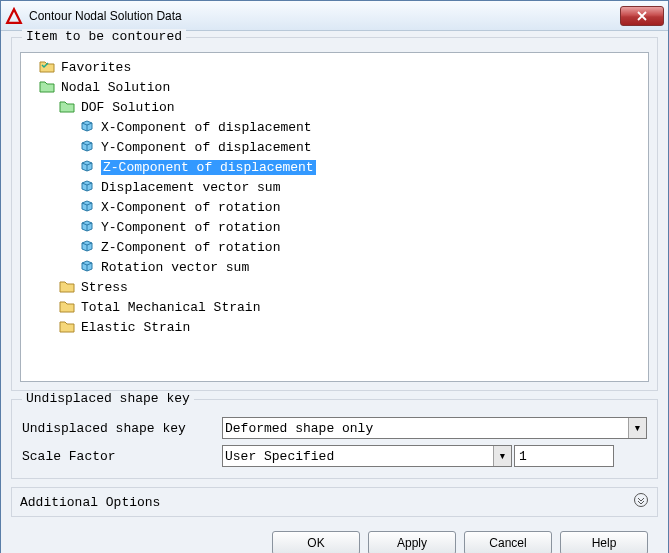 This screenshot has height=553, width=669. I want to click on shape-key-label: Undisplaced shape key, so click(122, 428).